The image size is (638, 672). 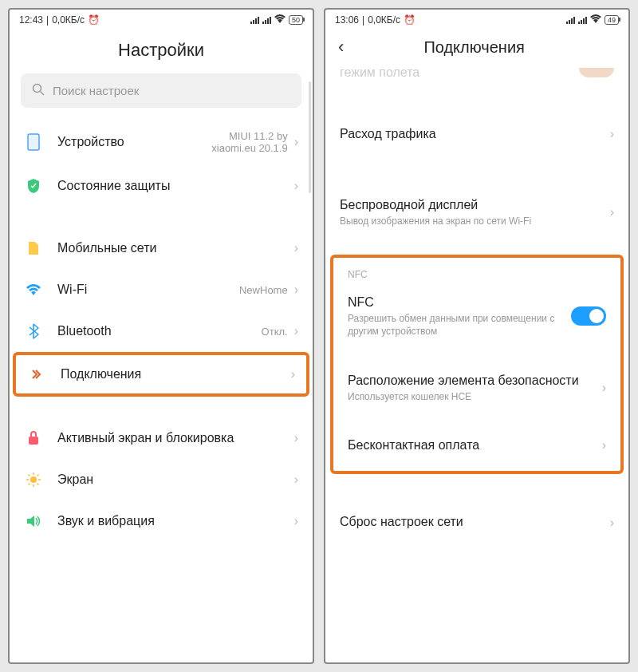 What do you see at coordinates (477, 49) in the screenshot?
I see `header: ‹ Подключения` at bounding box center [477, 49].